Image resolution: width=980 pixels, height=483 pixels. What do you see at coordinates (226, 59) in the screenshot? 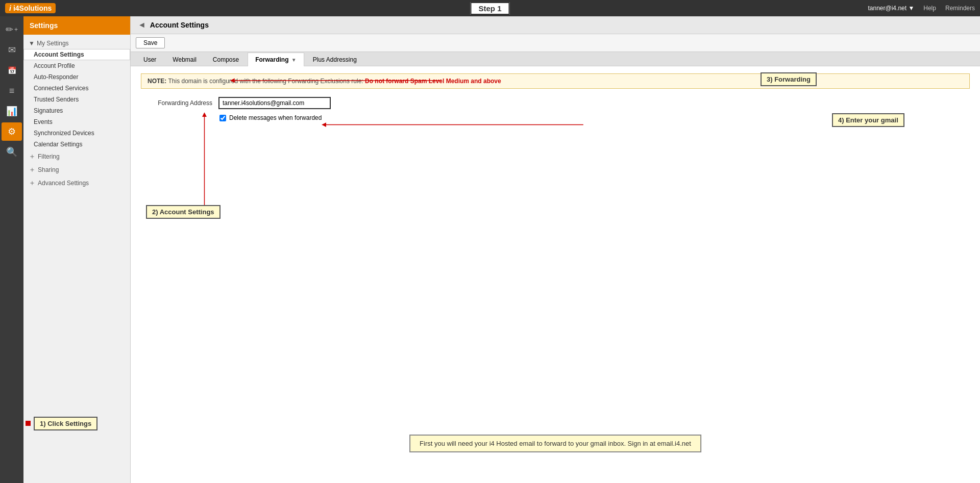
I see `tab-compose: Compose` at bounding box center [226, 59].